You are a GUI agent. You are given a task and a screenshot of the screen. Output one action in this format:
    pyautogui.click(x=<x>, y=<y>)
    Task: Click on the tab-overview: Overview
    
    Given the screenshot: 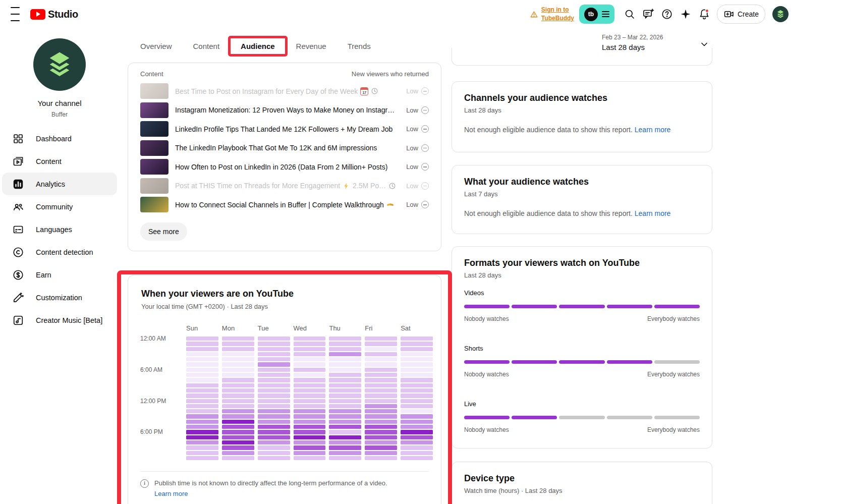 What is the action you would take?
    pyautogui.click(x=156, y=46)
    